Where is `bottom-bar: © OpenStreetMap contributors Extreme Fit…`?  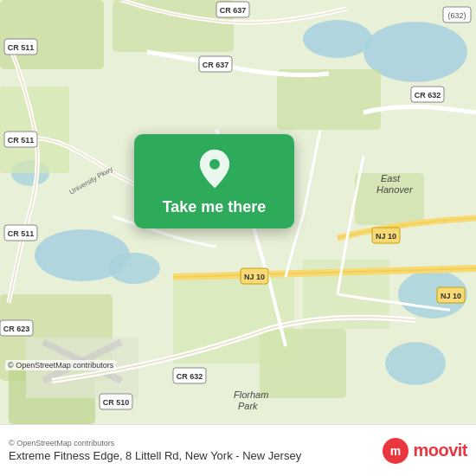
bottom-bar: © OpenStreetMap contributors Extreme Fit… is located at coordinates (238, 450).